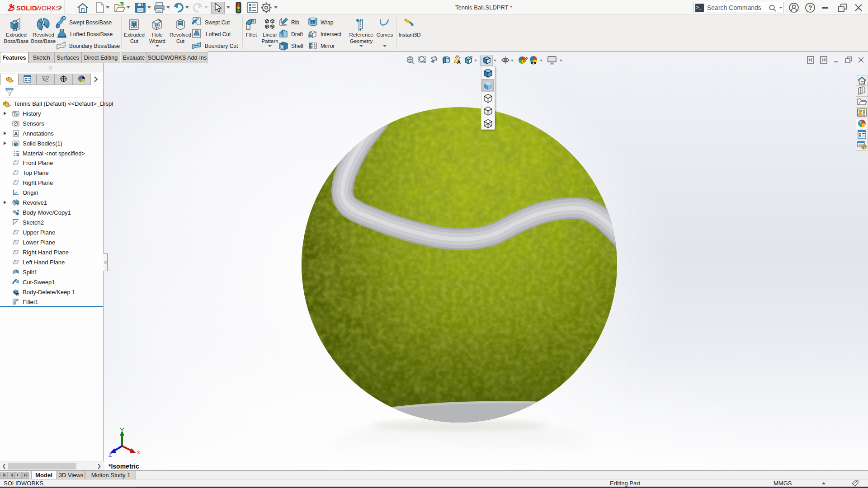 The height and width of the screenshot is (488, 868). What do you see at coordinates (110, 455) in the screenshot?
I see `svg-text: Z` at bounding box center [110, 455].